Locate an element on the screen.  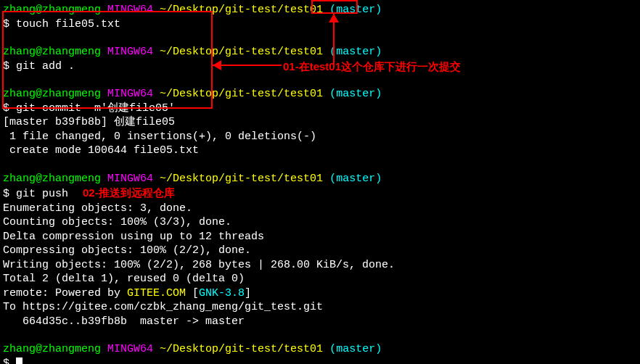
annotation-text-02: 02-推送到远程仓库 is located at coordinates (129, 193).